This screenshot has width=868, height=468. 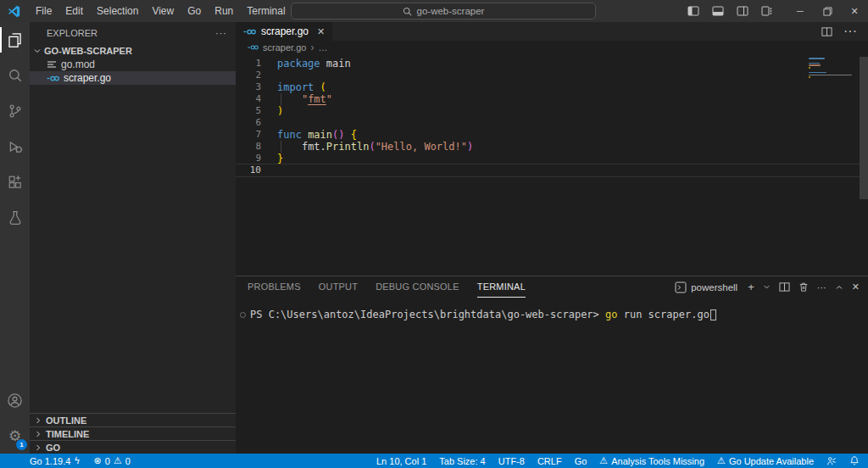 What do you see at coordinates (706, 287) in the screenshot?
I see `shell-launch-chip: powershell` at bounding box center [706, 287].